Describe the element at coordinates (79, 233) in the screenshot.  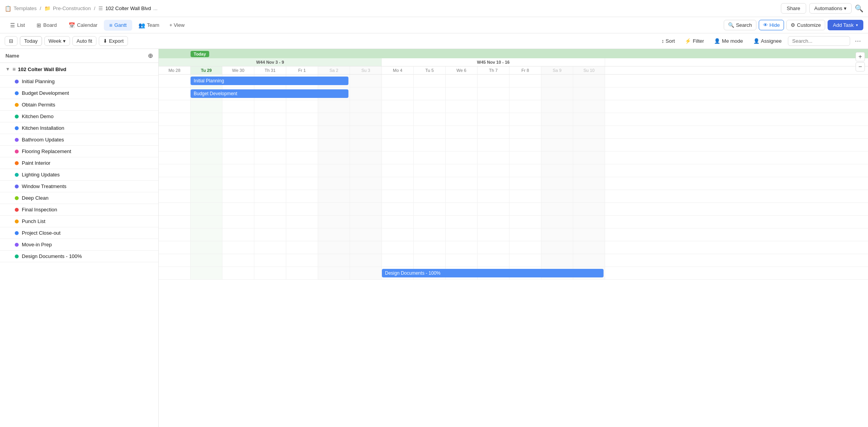
I see `task-row: Project Close-out` at that location.